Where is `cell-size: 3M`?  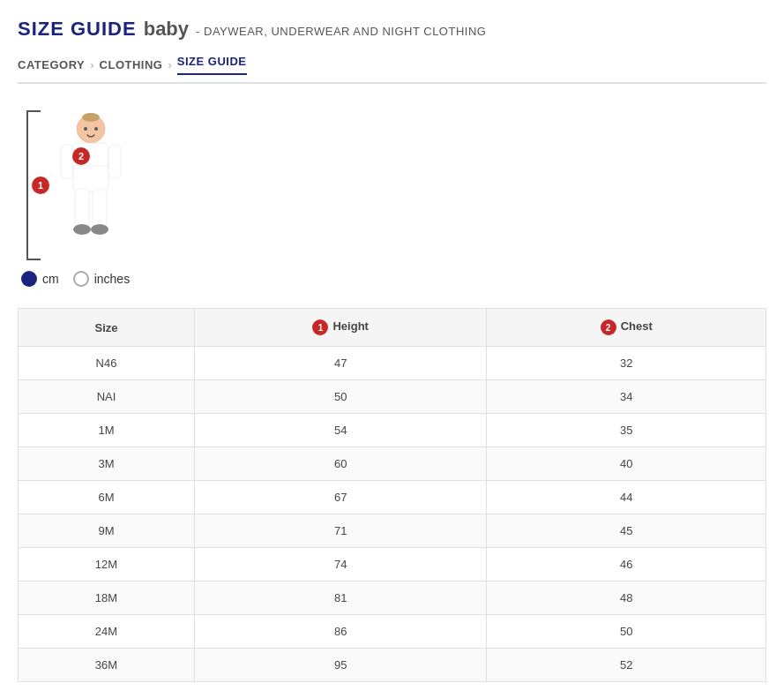 cell-size: 3M is located at coordinates (107, 464).